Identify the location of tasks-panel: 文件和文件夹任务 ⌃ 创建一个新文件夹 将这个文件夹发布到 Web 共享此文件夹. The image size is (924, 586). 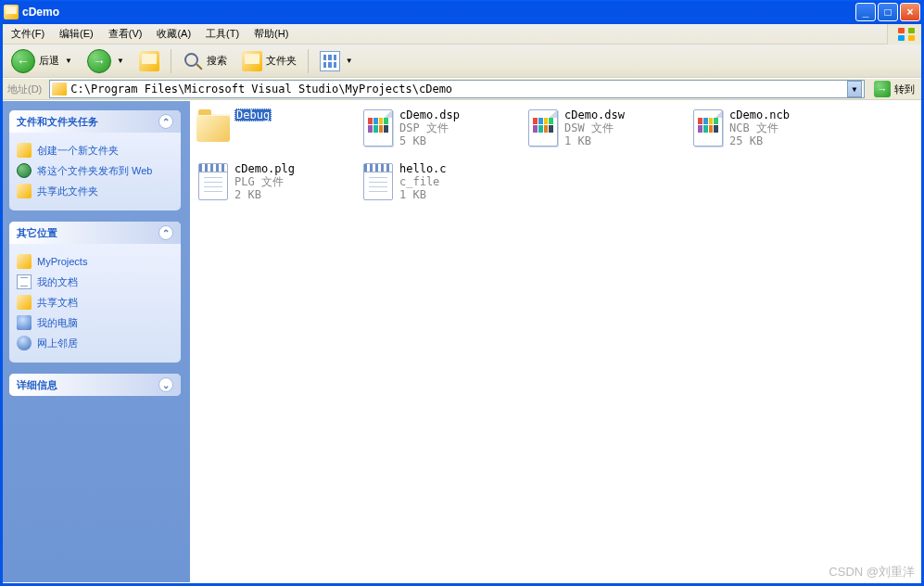
(95, 160).